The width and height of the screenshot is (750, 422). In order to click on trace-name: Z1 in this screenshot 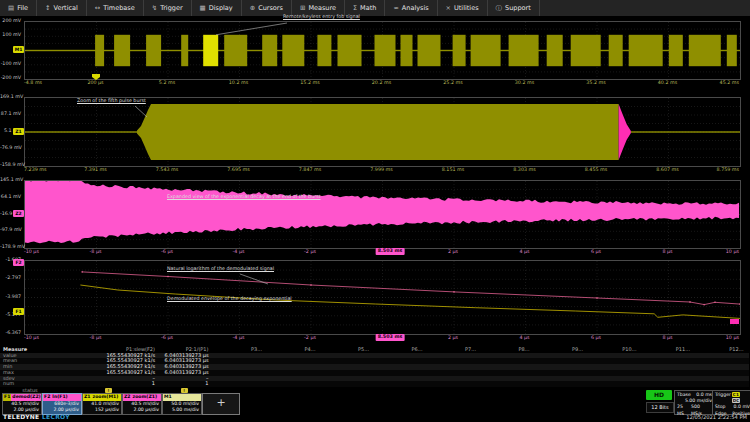, I will do `click(88, 398)`.